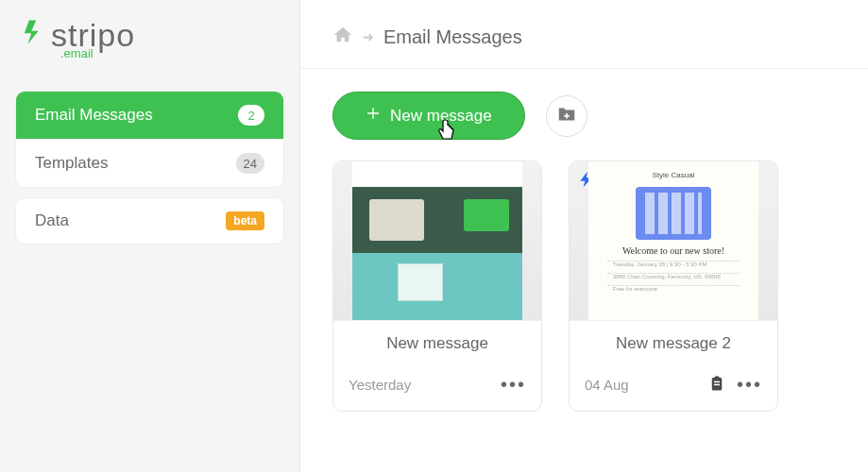 The image size is (868, 472). I want to click on card-title: New message 2, so click(673, 340).